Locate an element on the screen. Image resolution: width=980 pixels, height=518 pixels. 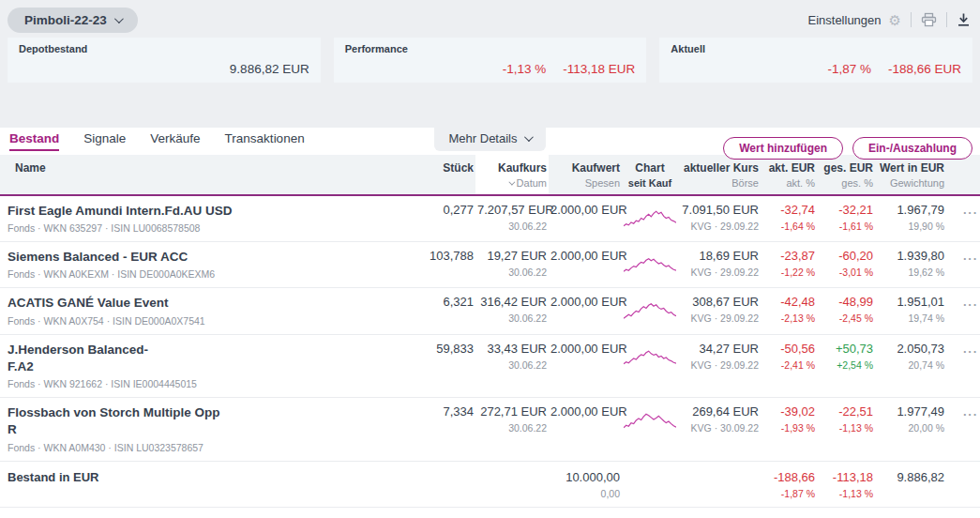
performance-eur: -113,18 EUR is located at coordinates (598, 69).